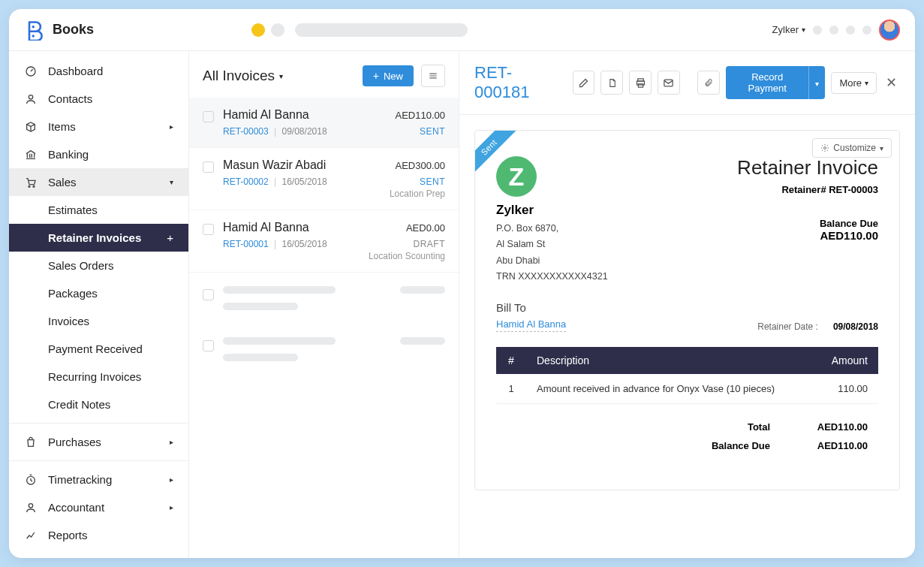 The image size is (924, 567). I want to click on nav-label: Accountant, so click(77, 508).